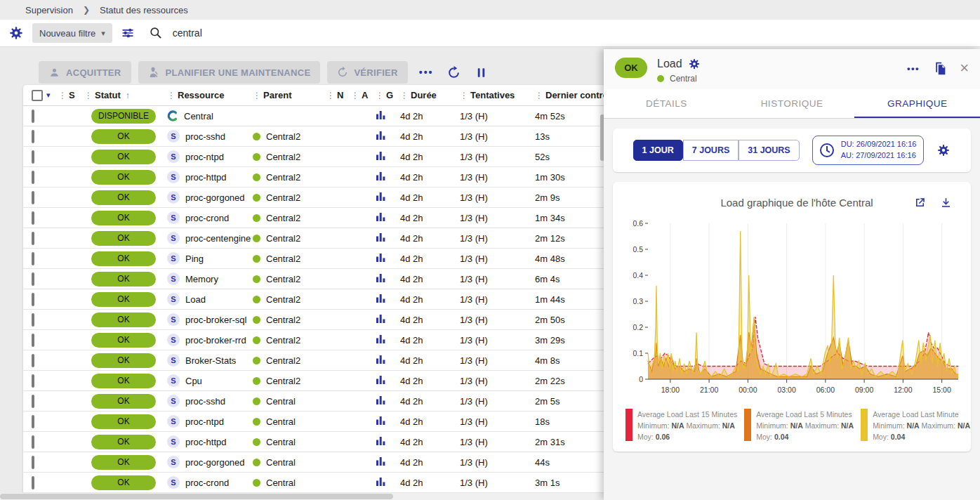 This screenshot has width=980, height=500. Describe the element at coordinates (314, 361) in the screenshot. I see `table-row: OKSBroker-StatsCentral24d 2h1/3 (H)4m 8s` at that location.